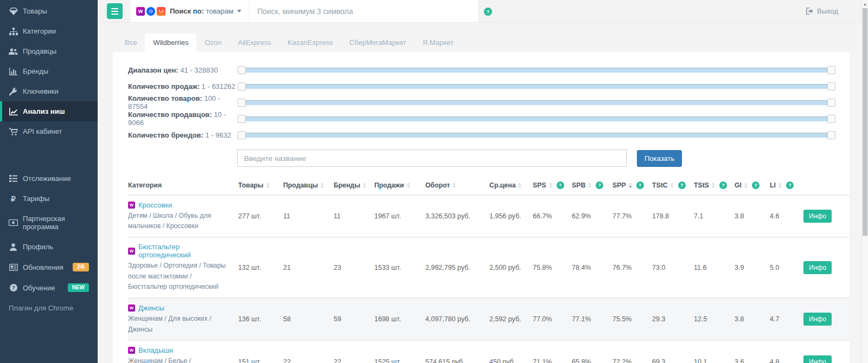 Image resolution: width=868 pixels, height=363 pixels. What do you see at coordinates (354, 185) in the screenshot?
I see `column-header: Бренды` at bounding box center [354, 185].